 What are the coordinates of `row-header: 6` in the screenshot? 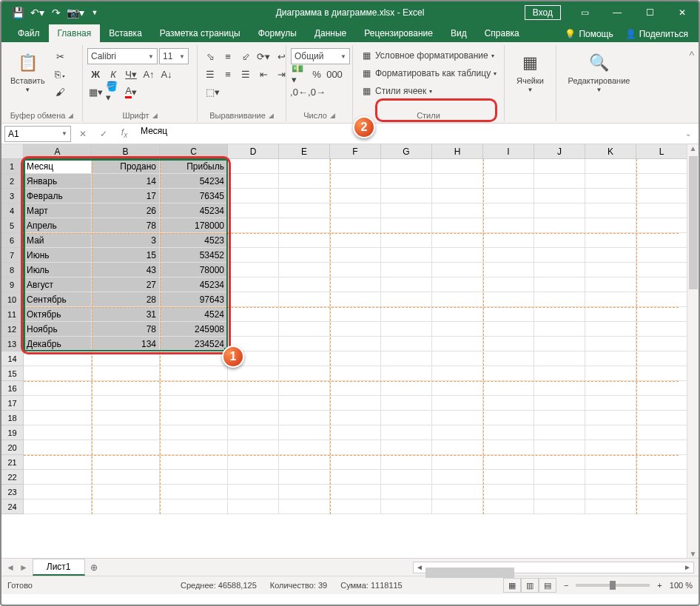 It's located at (13, 240).